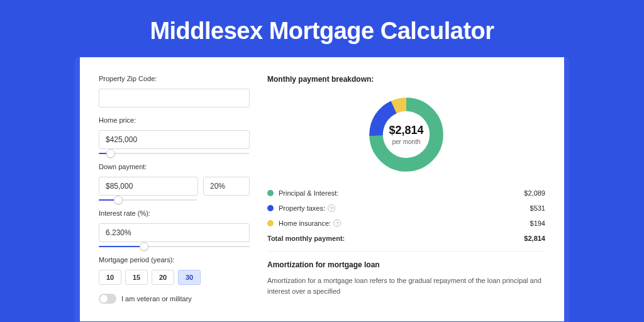 The image size is (644, 322). Describe the element at coordinates (174, 213) in the screenshot. I see `rate-label: Interest rate (%):` at that location.